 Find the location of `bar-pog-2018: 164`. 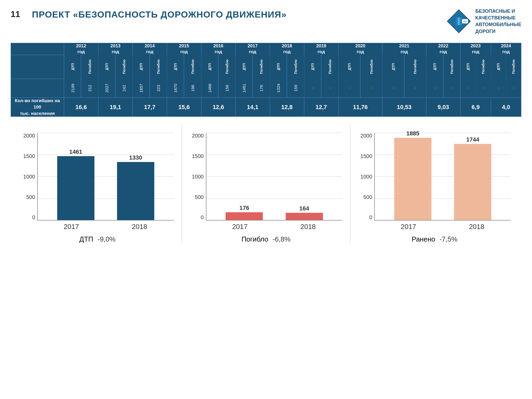

bar-pog-2018: 164 is located at coordinates (304, 213).